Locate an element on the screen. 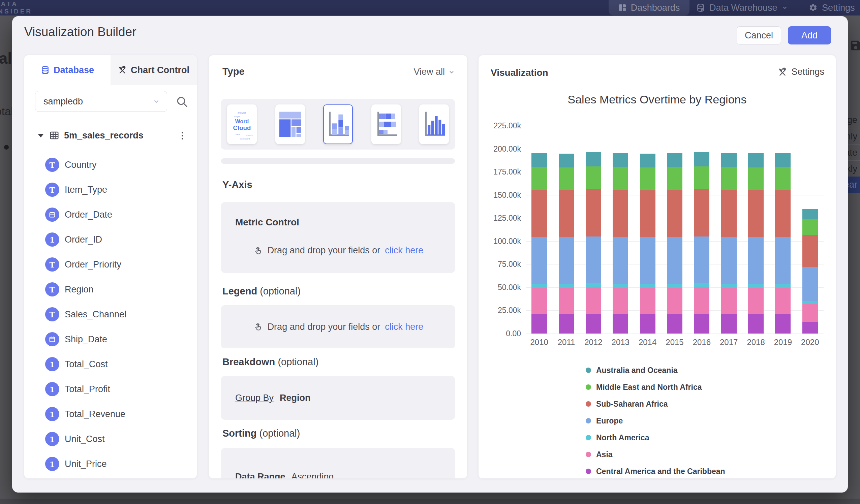  chart-type-stacked-column is located at coordinates (338, 124).